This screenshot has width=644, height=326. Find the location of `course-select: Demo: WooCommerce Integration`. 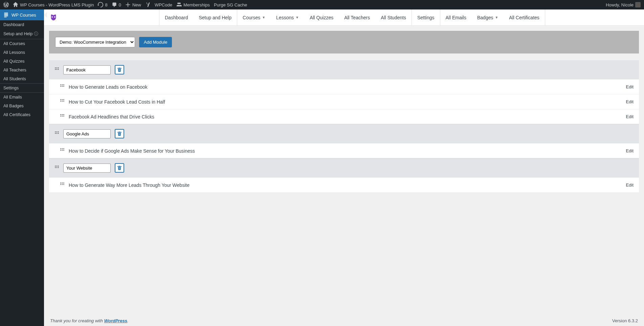

course-select: Demo: WooCommerce Integration is located at coordinates (95, 42).